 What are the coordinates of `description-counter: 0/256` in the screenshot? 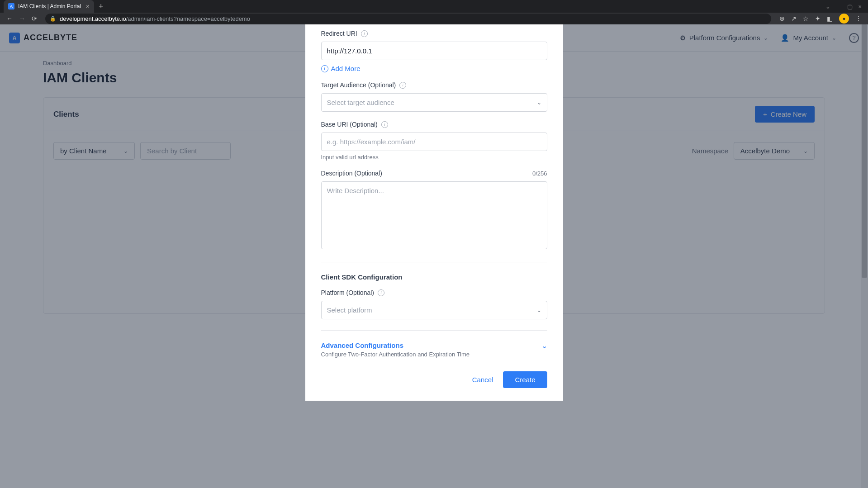 It's located at (540, 174).